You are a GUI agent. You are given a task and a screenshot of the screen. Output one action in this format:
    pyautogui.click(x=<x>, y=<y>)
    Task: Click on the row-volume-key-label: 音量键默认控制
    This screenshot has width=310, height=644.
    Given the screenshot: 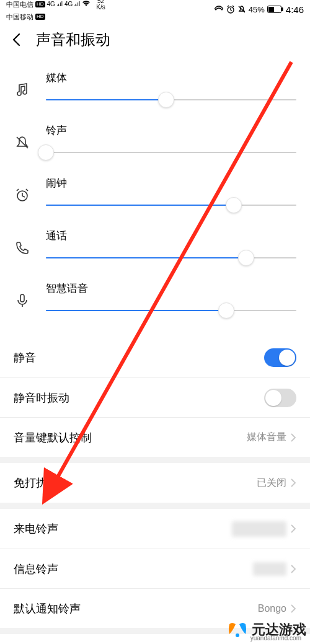 What is the action you would take?
    pyautogui.click(x=53, y=438)
    